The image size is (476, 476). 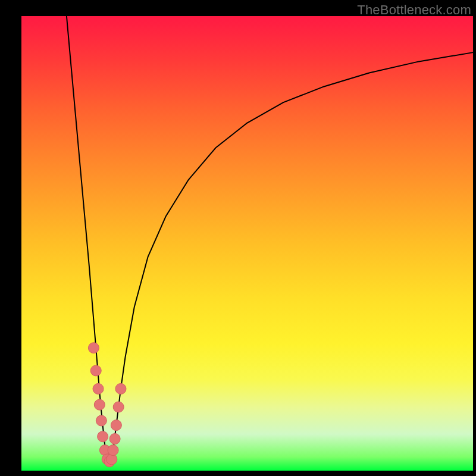 What do you see at coordinates (107, 405) in the screenshot?
I see `highlighted-points` at bounding box center [107, 405].